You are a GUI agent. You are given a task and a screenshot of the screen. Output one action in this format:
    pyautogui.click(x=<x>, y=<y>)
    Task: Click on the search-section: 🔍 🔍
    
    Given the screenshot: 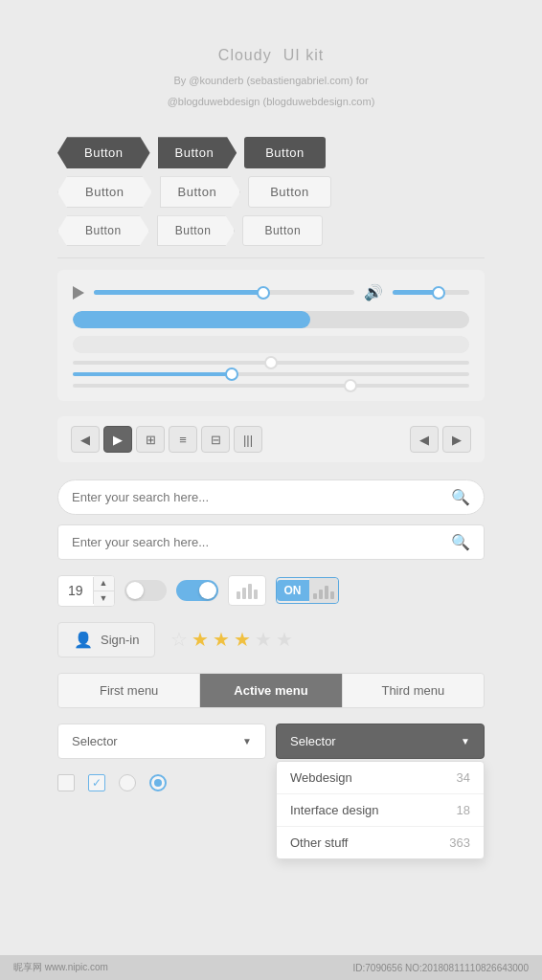 What is the action you would take?
    pyautogui.click(x=271, y=520)
    